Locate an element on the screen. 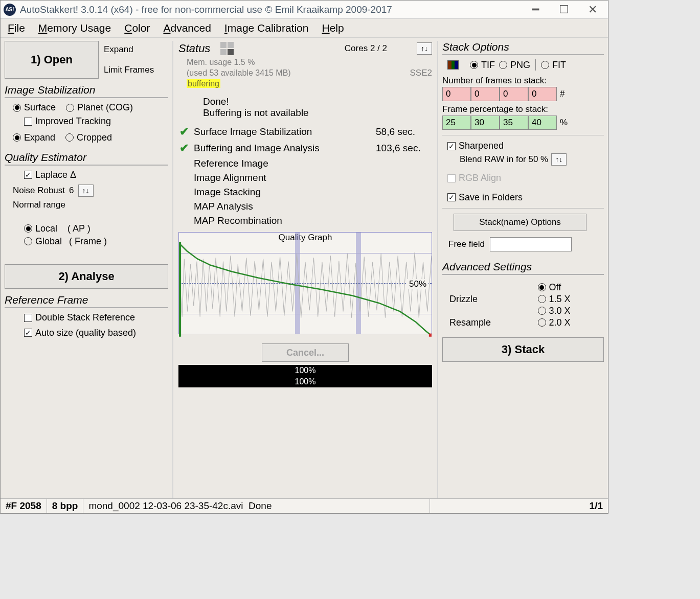 The width and height of the screenshot is (700, 599). window-title: AutoStakkert! 3.0.14 (x64) - free for no… is located at coordinates (269, 10).